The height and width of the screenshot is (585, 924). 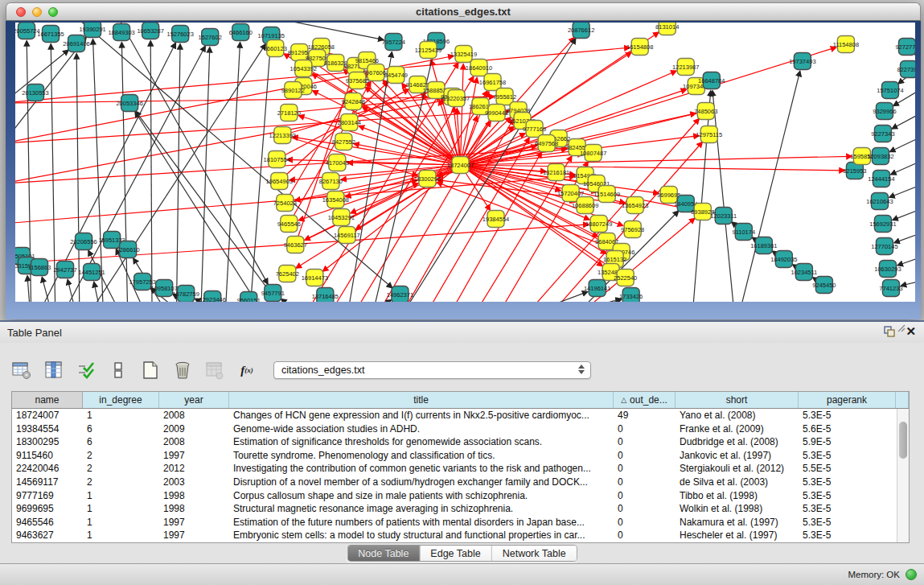 I want to click on graph-node: 10630293, so click(x=888, y=269).